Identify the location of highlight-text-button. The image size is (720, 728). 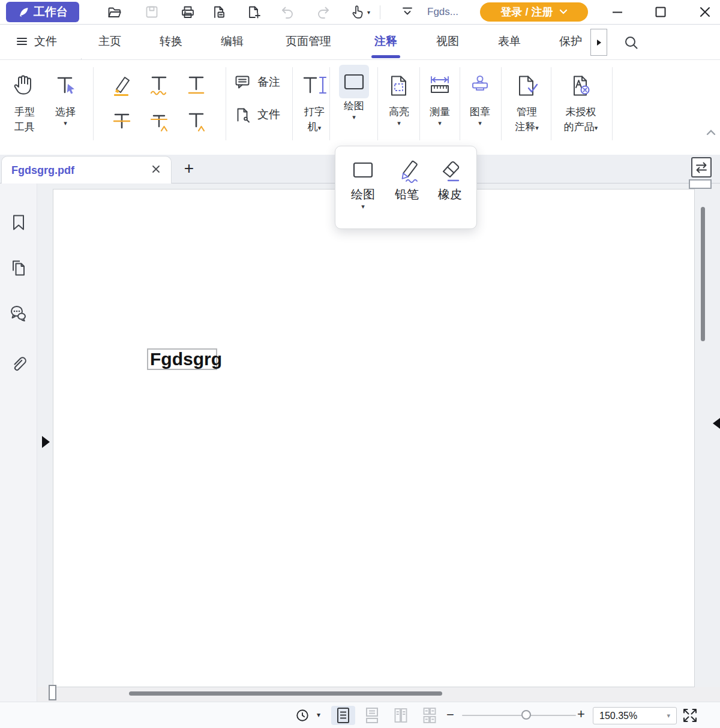
(122, 85).